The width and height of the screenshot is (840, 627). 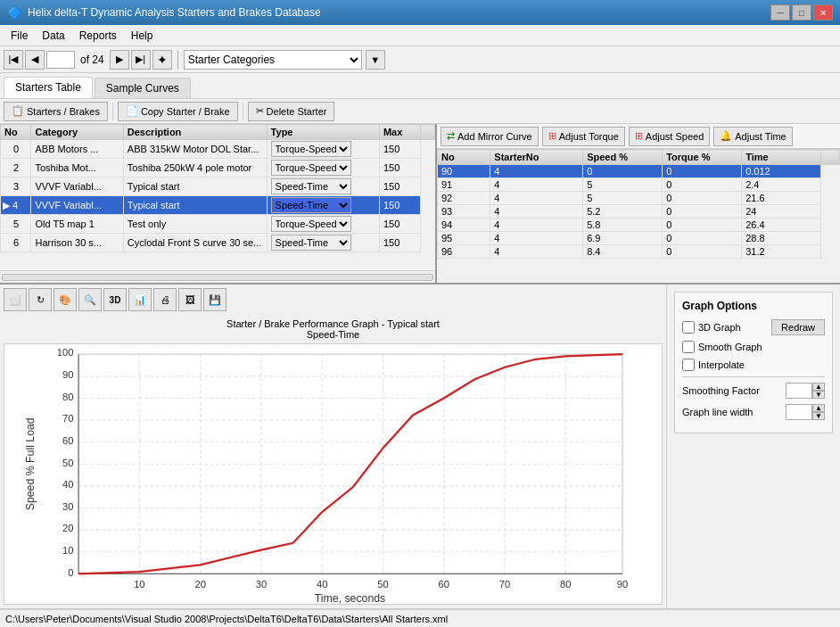 I want to click on menu-data: Data, so click(x=54, y=36).